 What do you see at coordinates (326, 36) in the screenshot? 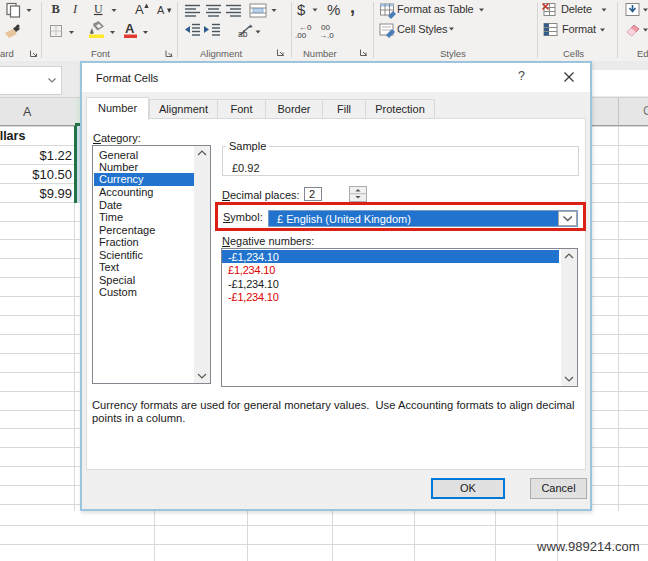
I see `svg-text: →.0` at bounding box center [326, 36].